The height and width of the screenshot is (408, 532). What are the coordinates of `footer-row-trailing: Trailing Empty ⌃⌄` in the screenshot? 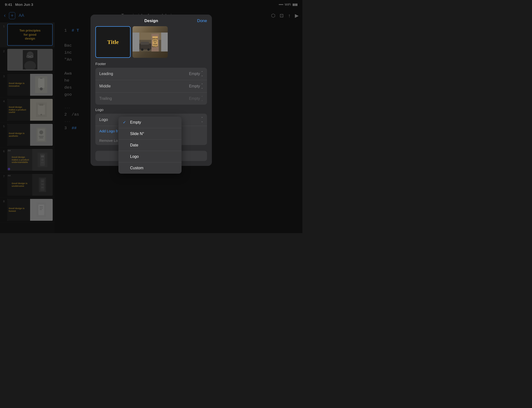 It's located at (151, 99).